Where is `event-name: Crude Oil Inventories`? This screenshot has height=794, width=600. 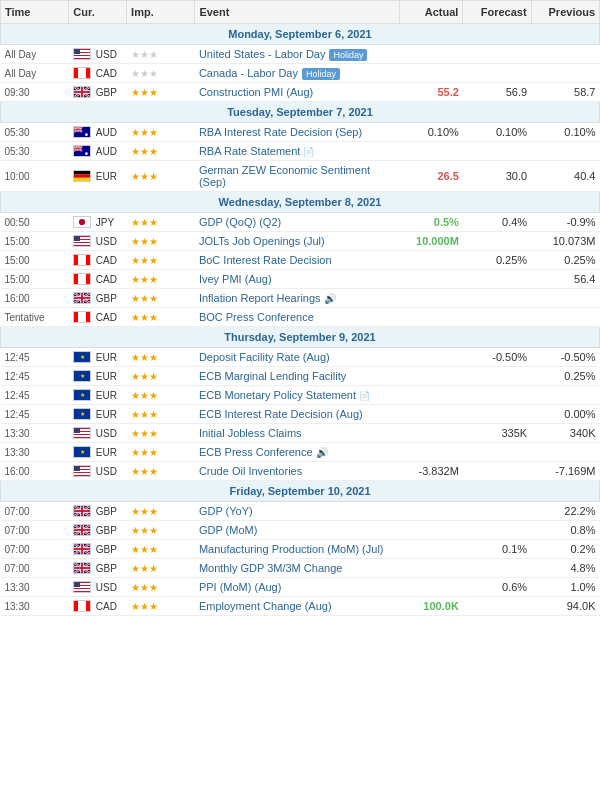
event-name: Crude Oil Inventories is located at coordinates (298, 472).